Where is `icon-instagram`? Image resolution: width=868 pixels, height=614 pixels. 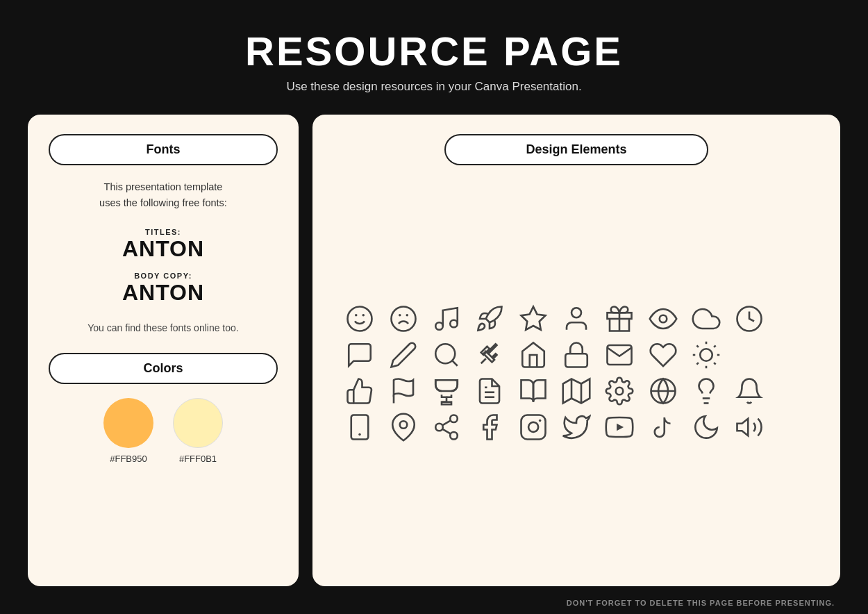 icon-instagram is located at coordinates (533, 427).